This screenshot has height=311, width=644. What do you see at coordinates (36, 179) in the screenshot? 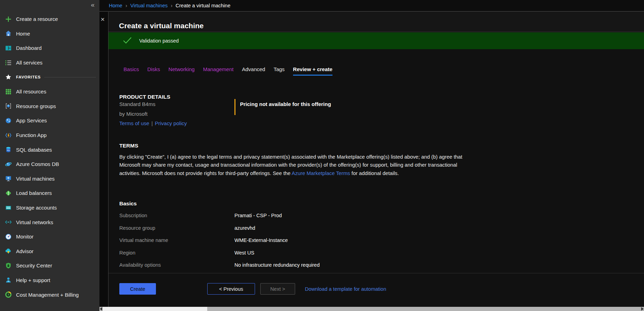
I see `sidebar-item-label: Virtual machines` at bounding box center [36, 179].